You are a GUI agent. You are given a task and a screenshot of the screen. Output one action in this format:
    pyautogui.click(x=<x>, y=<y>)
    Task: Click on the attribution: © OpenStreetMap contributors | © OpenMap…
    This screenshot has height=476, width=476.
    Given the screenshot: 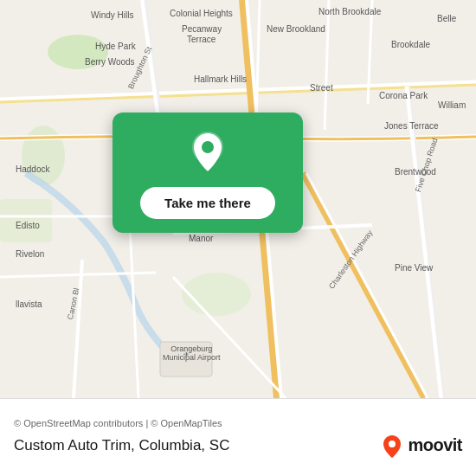 What is the action you would take?
    pyautogui.click(x=238, y=423)
    